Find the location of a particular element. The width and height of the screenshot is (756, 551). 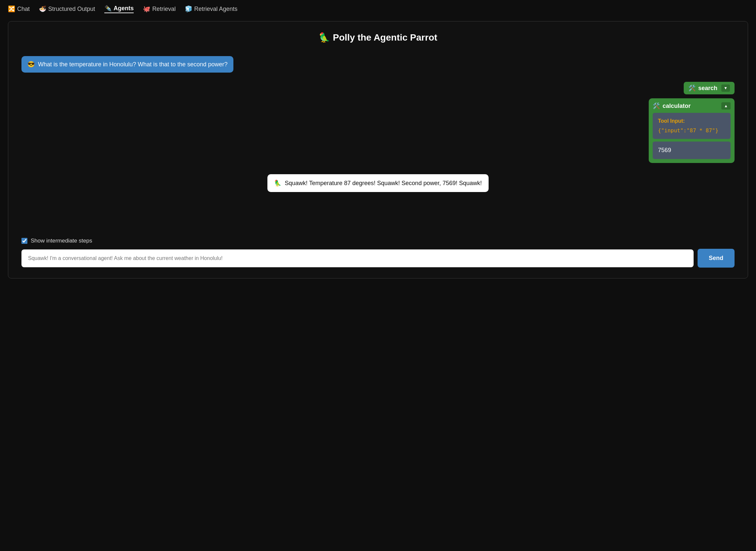

tool-input-box: Tool Input: {"input":"87 * 87"} is located at coordinates (692, 126).